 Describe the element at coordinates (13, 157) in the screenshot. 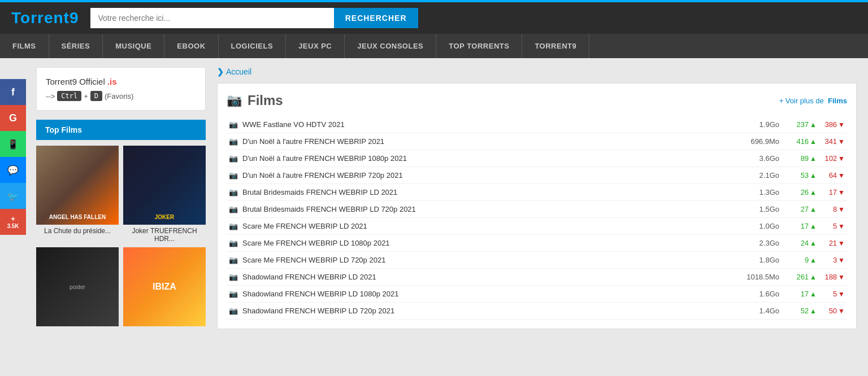

I see `social-sidebar: f G 📱 💬 🐦 + 3.5K` at that location.